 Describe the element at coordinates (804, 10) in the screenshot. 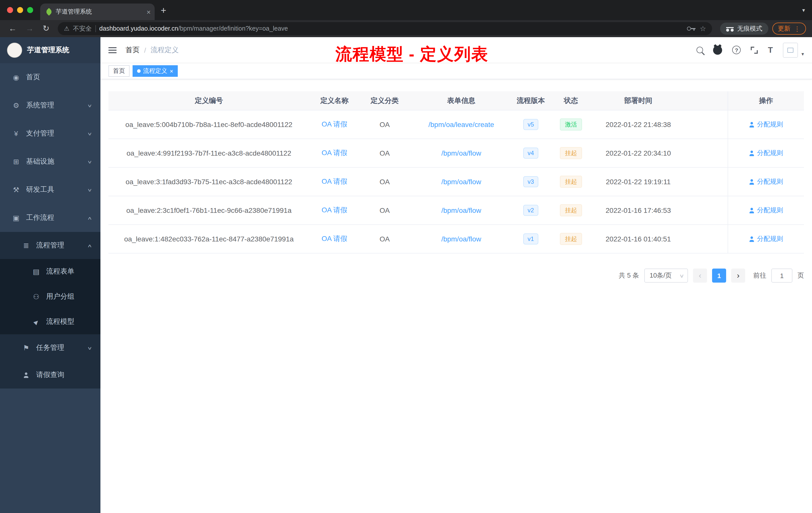

I see `tab-search-chevron-icon: ▾` at that location.